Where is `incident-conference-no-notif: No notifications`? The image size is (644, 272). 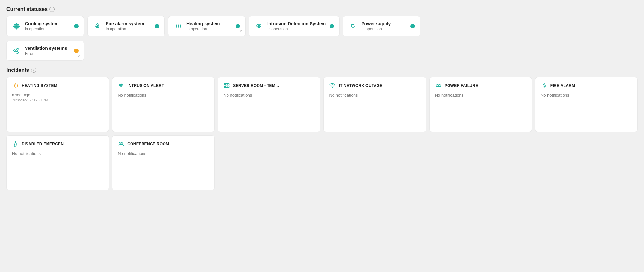
incident-conference-no-notif: No notifications is located at coordinates (164, 153).